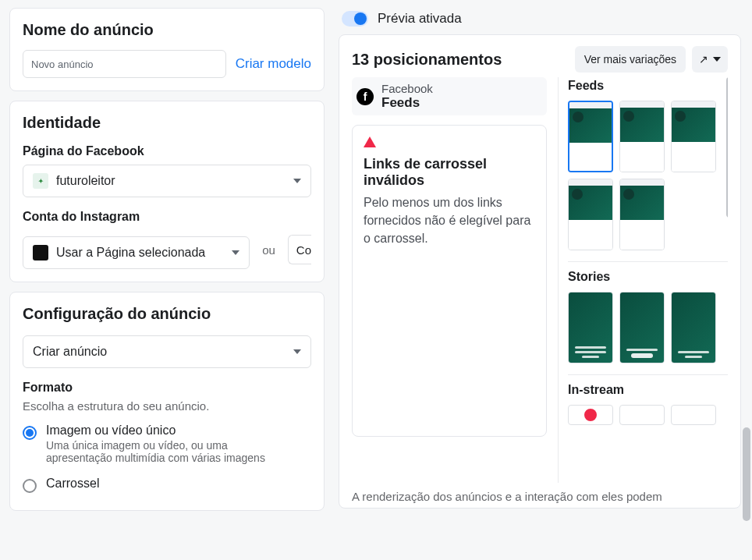  I want to click on feeds-thumbs, so click(647, 175).